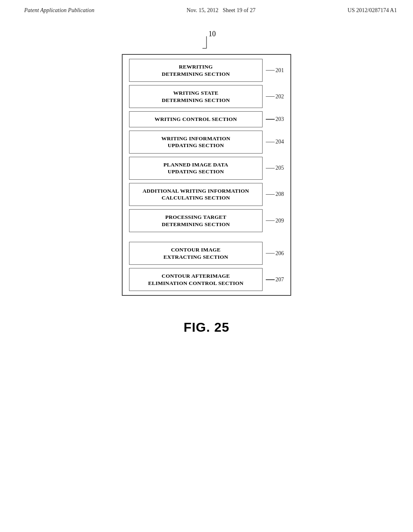 Image resolution: width=413 pixels, height=532 pixels. Describe the element at coordinates (206, 70) in the screenshot. I see `block-row-201: REWRITINGDETERMINING SECTION 201` at that location.